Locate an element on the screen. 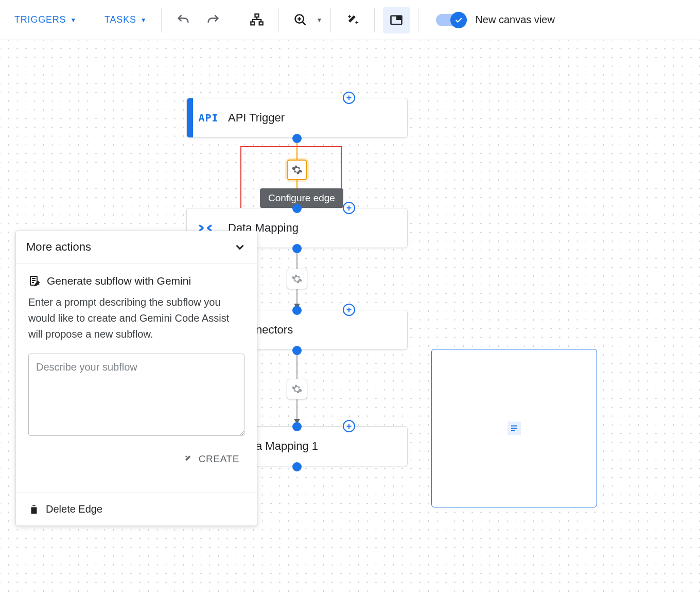 Image resolution: width=700 pixels, height=597 pixels. toggle-label: New canvas view is located at coordinates (515, 20).